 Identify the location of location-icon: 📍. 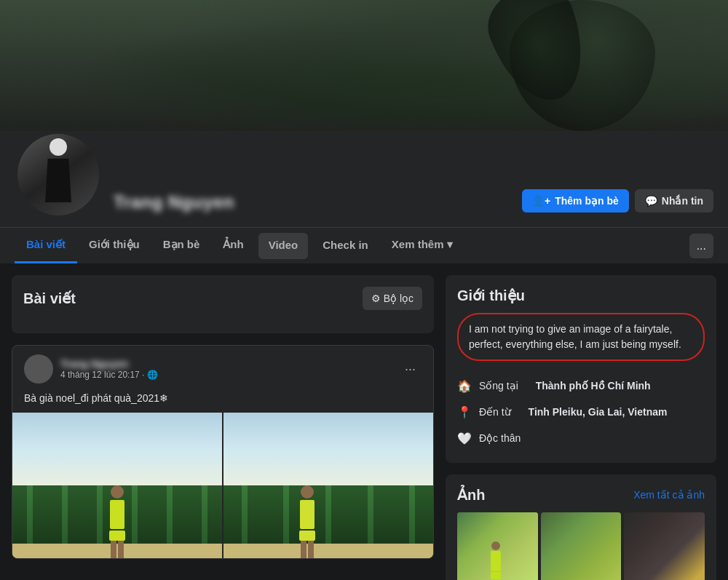
(464, 412).